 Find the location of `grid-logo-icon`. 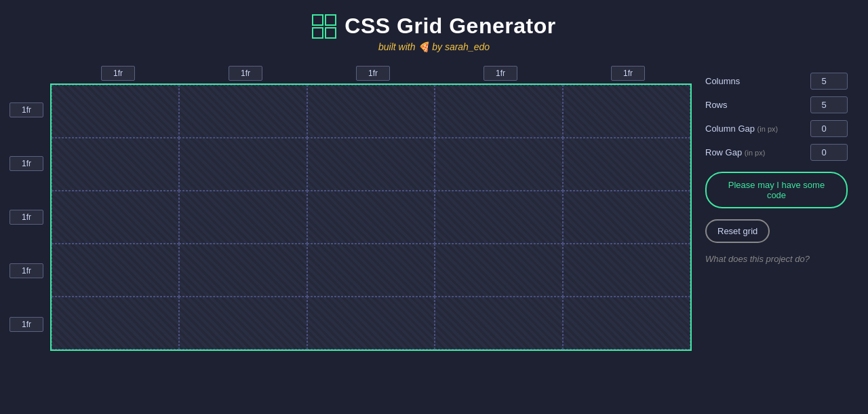

grid-logo-icon is located at coordinates (324, 26).